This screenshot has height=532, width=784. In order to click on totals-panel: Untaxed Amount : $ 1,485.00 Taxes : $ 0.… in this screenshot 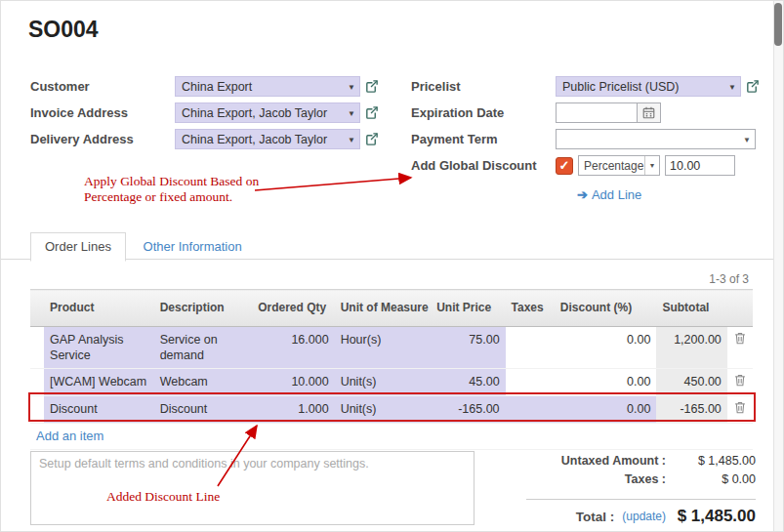, I will do `click(640, 492)`.